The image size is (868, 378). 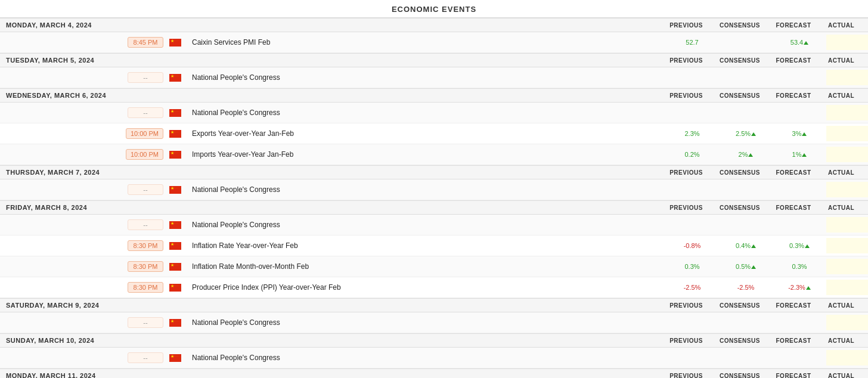 I want to click on data-cells: 2.3%2.5%3%, so click(x=767, y=134).